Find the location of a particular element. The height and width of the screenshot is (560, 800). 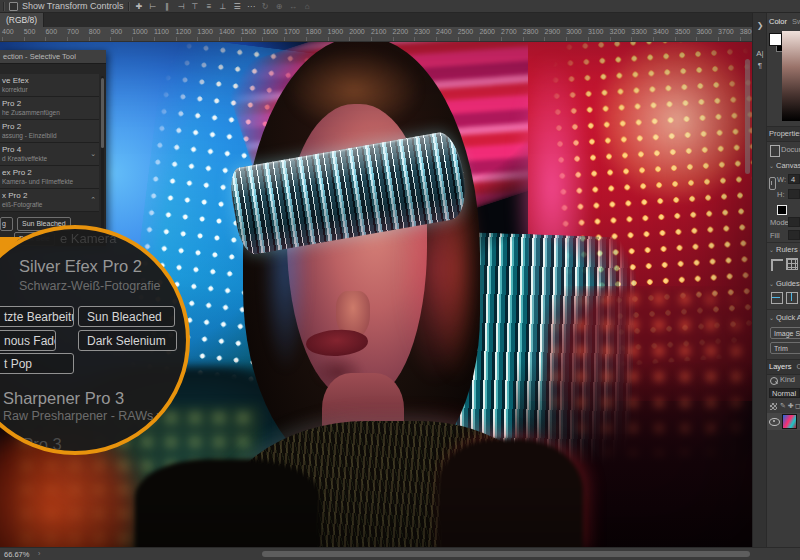

ruler-tick-label: 3700 is located at coordinates (726, 32).